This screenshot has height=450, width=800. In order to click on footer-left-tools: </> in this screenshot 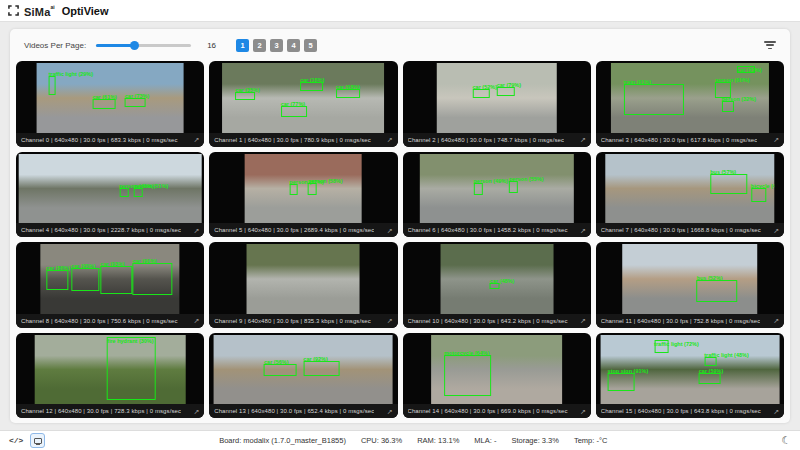, I will do `click(27, 440)`.